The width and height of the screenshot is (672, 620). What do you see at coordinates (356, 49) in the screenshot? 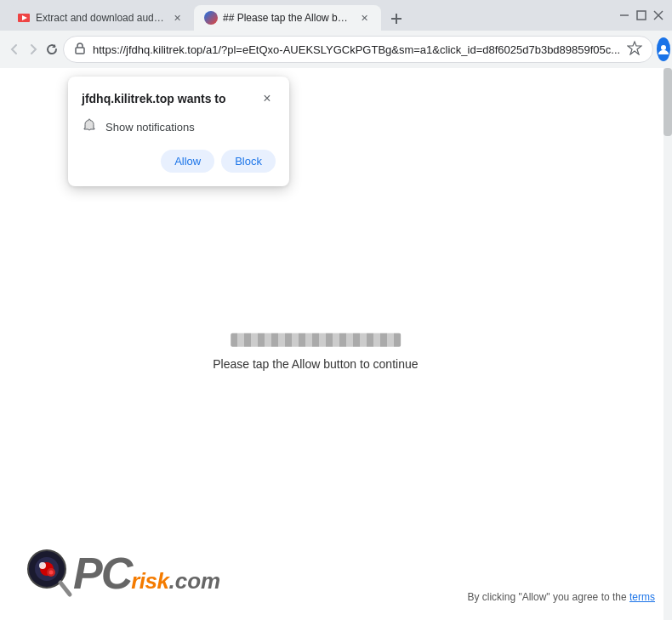
I see `url-text: https://jfdhq.kilitrek.top/a1/?pl=eEtQxo…` at bounding box center [356, 49].